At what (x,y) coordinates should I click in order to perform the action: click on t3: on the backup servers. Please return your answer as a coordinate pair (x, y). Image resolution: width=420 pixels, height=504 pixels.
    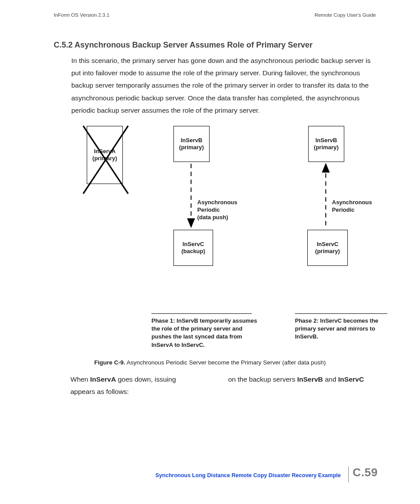
    Looking at the image, I should click on (262, 379).